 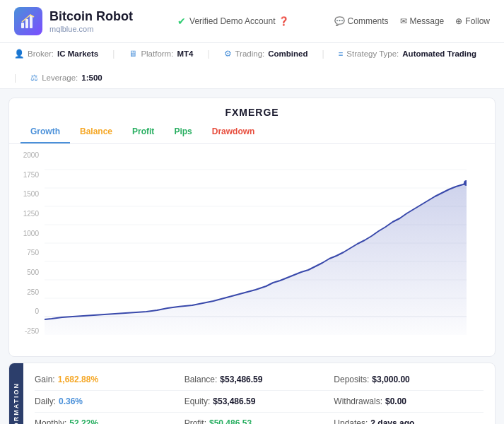 What do you see at coordinates (161, 54) in the screenshot?
I see `platform-info: 🖥 Platform: MT4` at bounding box center [161, 54].